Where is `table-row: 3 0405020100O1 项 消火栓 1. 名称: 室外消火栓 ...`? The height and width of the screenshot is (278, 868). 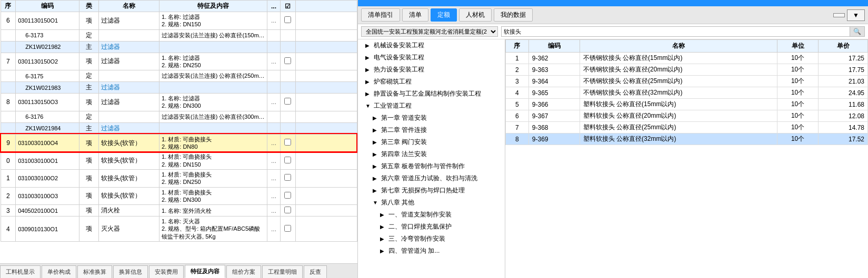
table-row: 3 0405020100O1 项 消火栓 1. 名称: 室外消火栓 ... is located at coordinates (179, 211).